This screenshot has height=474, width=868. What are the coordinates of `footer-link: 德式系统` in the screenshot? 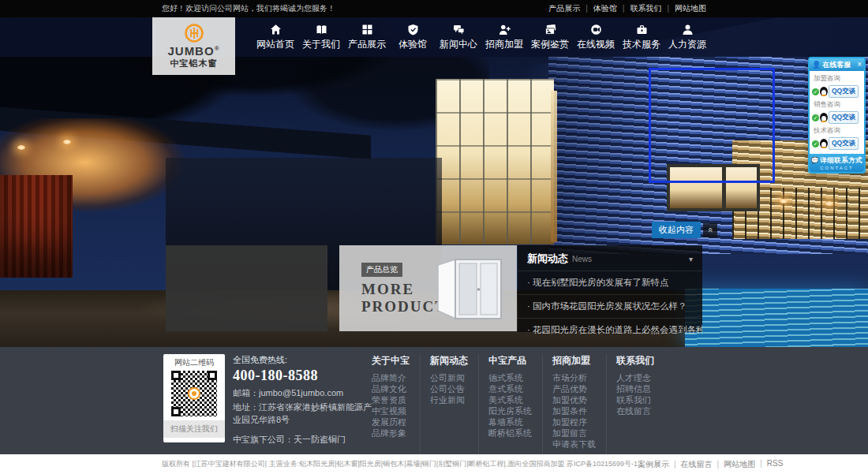 It's located at (510, 378).